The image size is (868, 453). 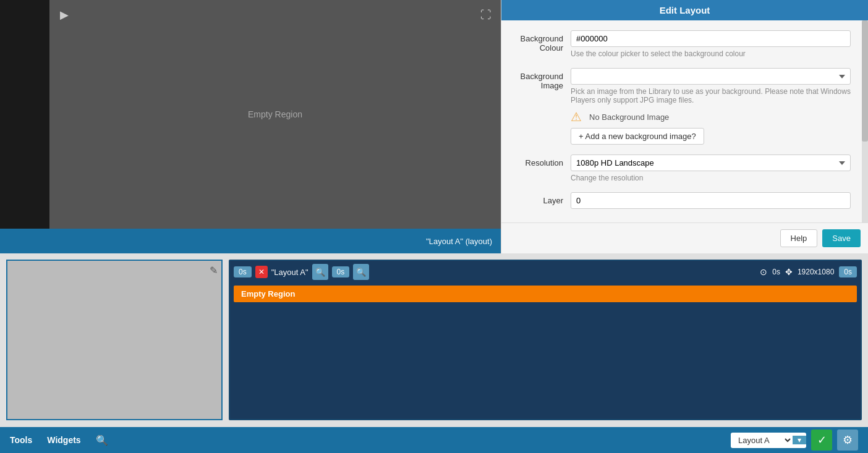 What do you see at coordinates (102, 440) in the screenshot?
I see `search-icon: 🔍` at bounding box center [102, 440].